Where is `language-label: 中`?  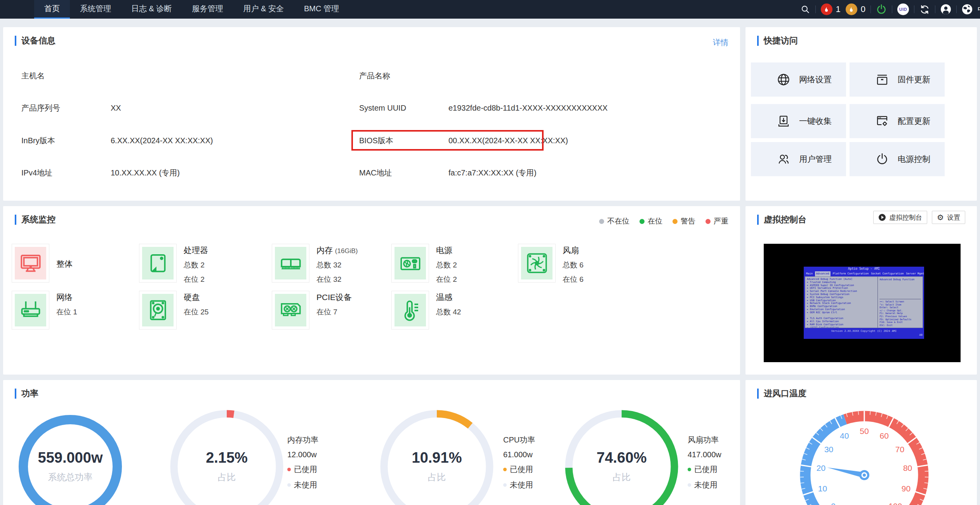 language-label: 中 is located at coordinates (979, 9).